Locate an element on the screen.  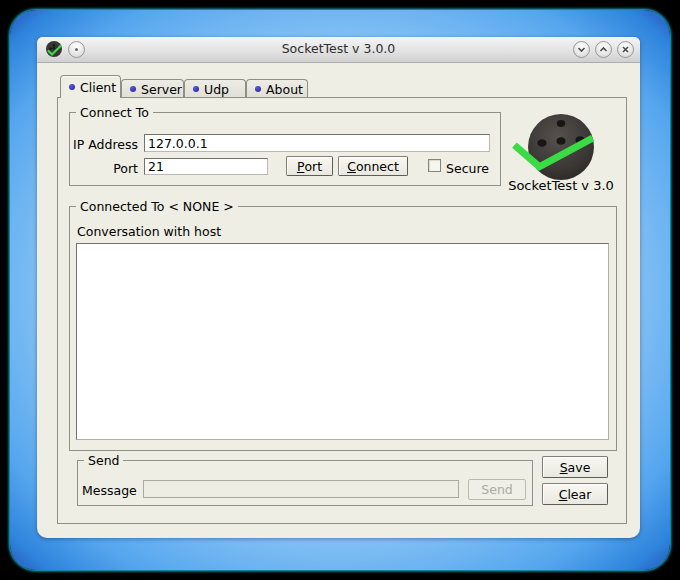
message-field is located at coordinates (301, 489).